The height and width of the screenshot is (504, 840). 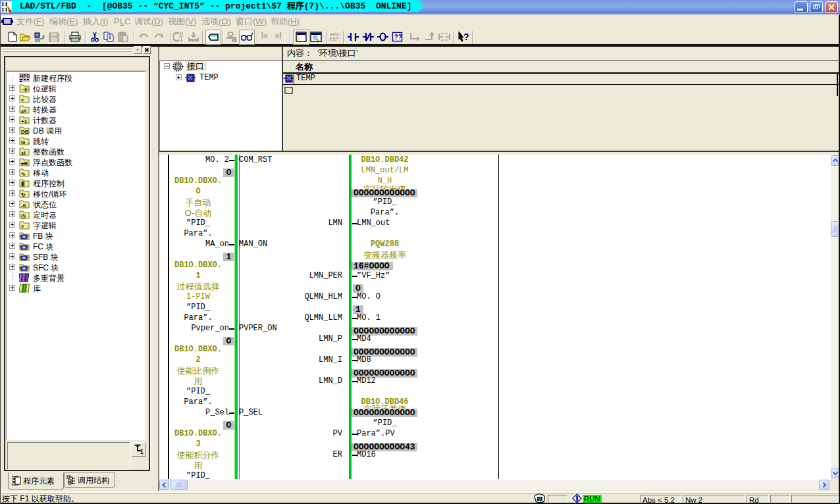 What do you see at coordinates (24, 163) in the screenshot?
I see `svg-text: ±R` at bounding box center [24, 163].